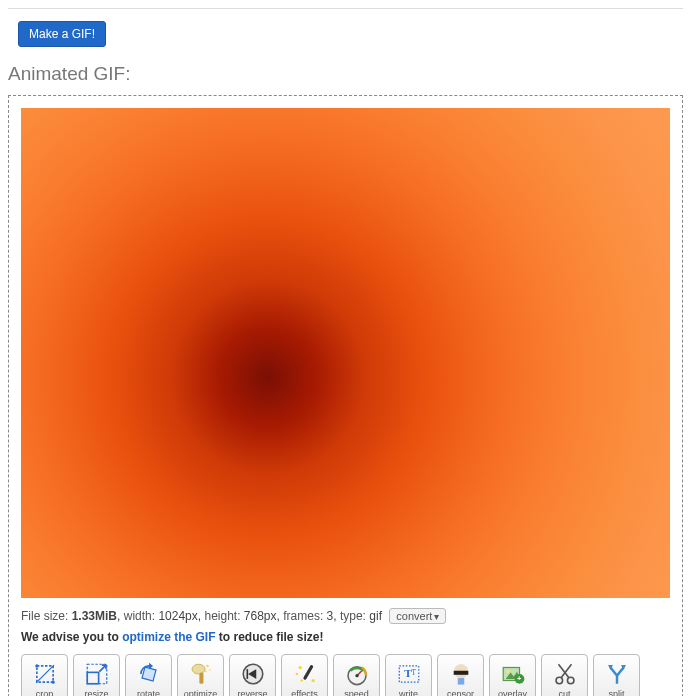  I want to click on speed-icon, so click(357, 674).